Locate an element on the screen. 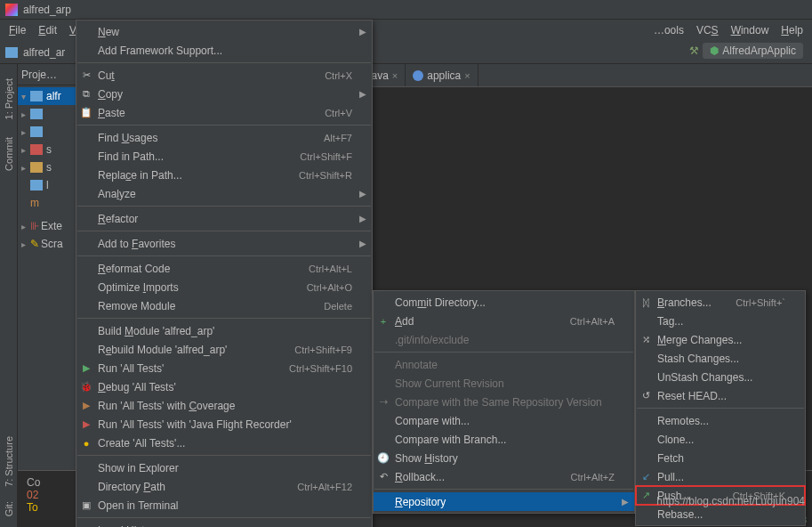 The image size is (812, 527). breadcrumb: alfred_ar is located at coordinates (44, 53).